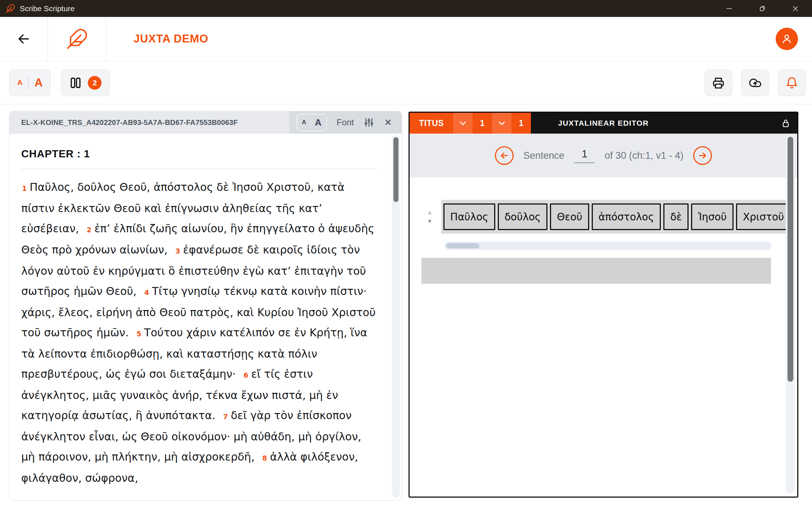  I want to click on next-sentence-button, so click(703, 156).